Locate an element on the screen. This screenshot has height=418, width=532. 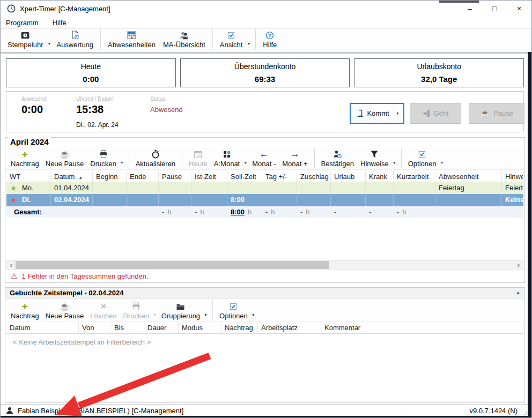
stempeluhr-button: Stempeluhr is located at coordinates (25, 40).